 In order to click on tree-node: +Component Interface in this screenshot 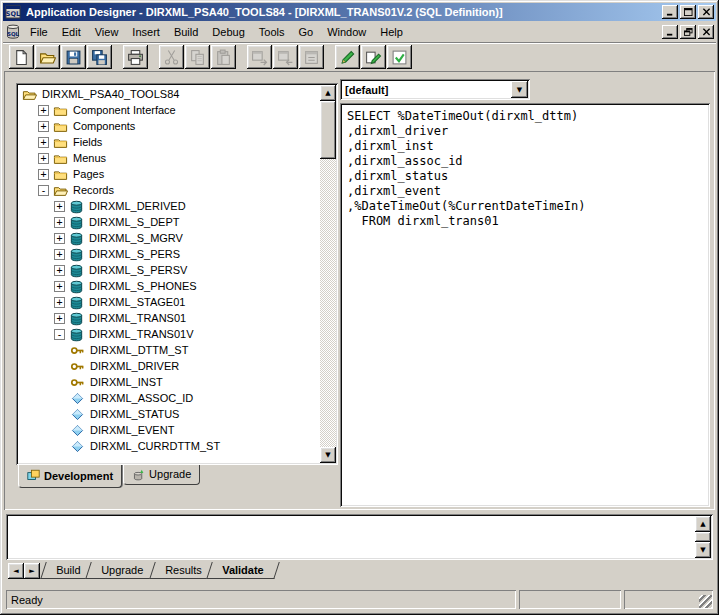, I will do `click(168, 110)`.